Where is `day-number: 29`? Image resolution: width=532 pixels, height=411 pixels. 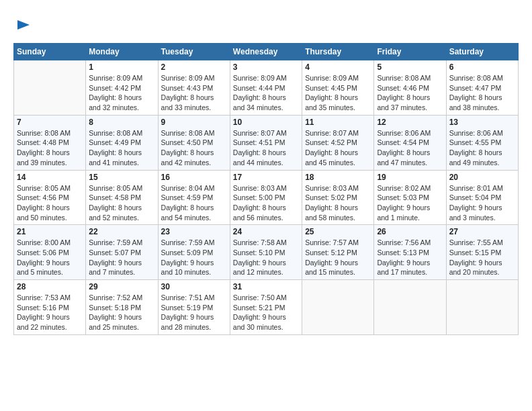
day-number: 29 is located at coordinates (122, 287).